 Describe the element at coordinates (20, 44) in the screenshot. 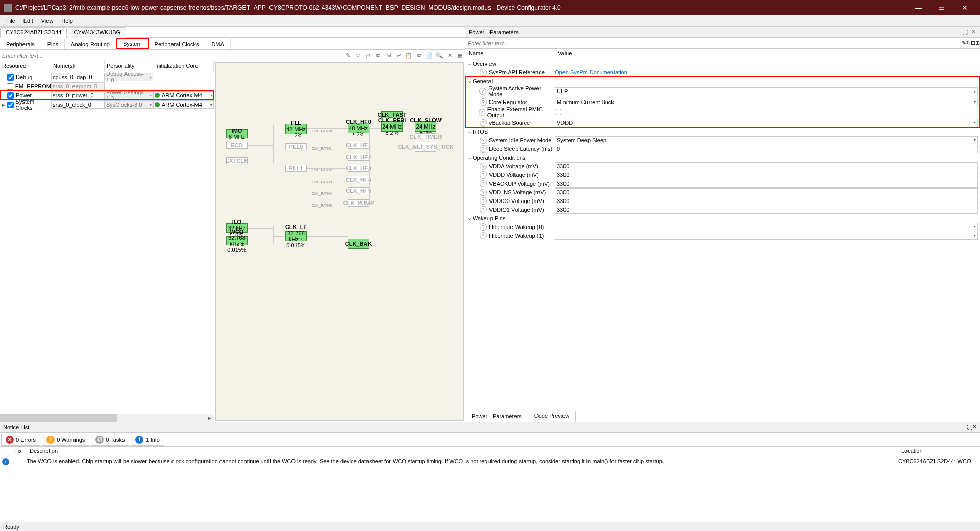

I see `tab-peripherals: Peripherals` at that location.